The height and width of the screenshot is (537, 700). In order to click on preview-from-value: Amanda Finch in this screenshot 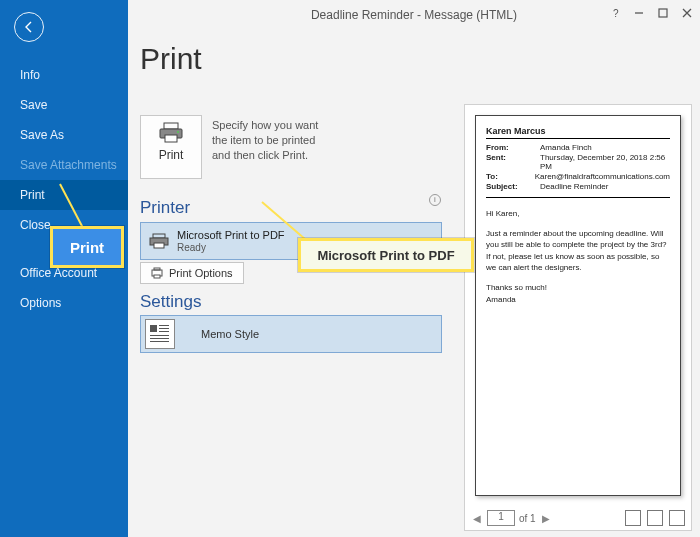, I will do `click(605, 148)`.